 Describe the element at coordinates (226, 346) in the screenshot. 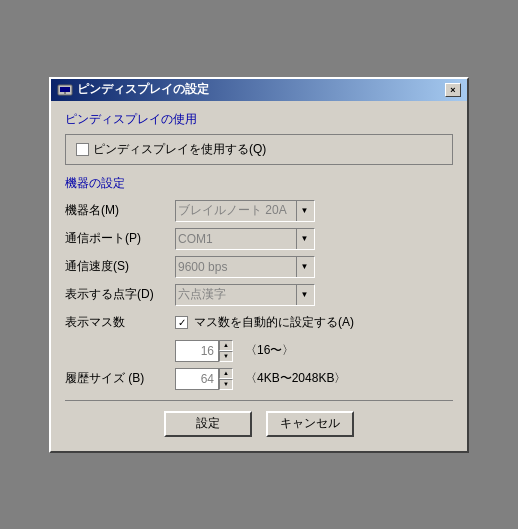

I see `spin-up-button: ▲` at that location.